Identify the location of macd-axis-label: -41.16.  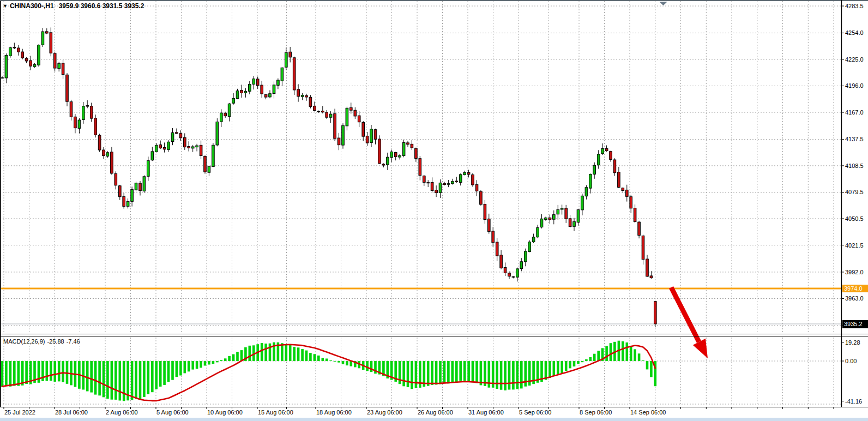
(854, 401).